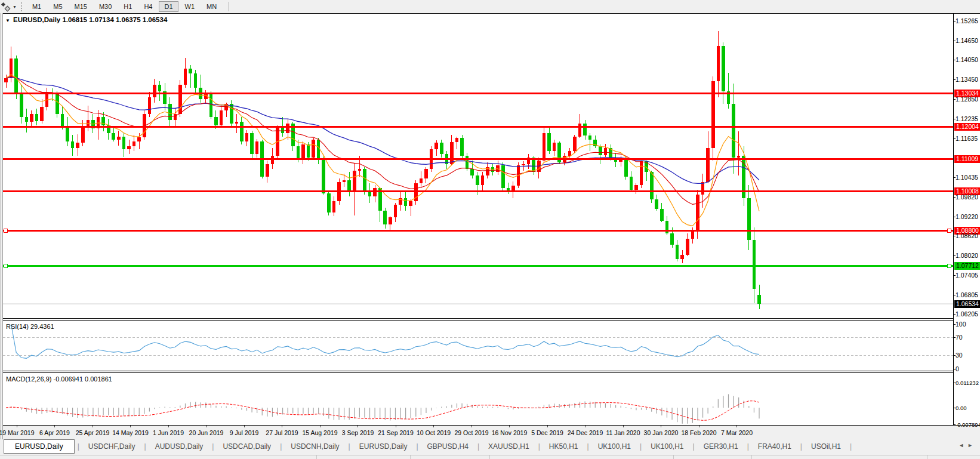 The height and width of the screenshot is (459, 980). I want to click on timeframe-button-m15: M15, so click(81, 7).